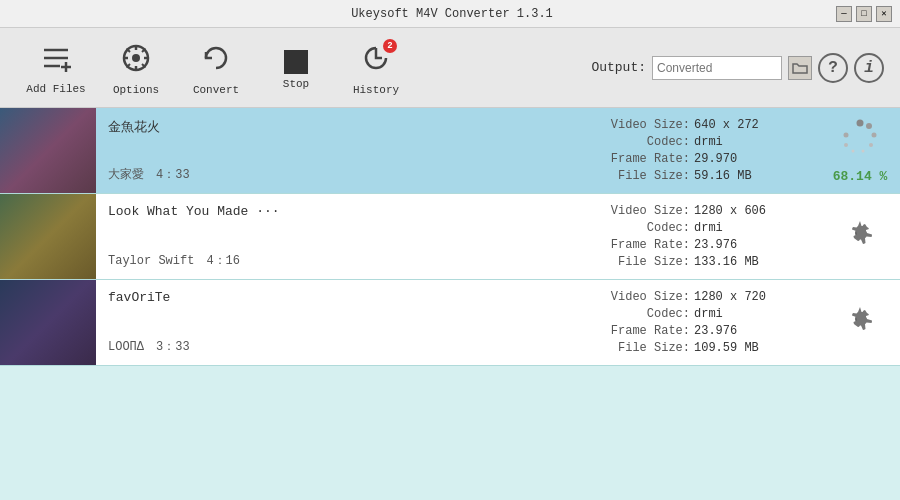 The image size is (900, 500). I want to click on file-title: favOriTe, so click(348, 298).